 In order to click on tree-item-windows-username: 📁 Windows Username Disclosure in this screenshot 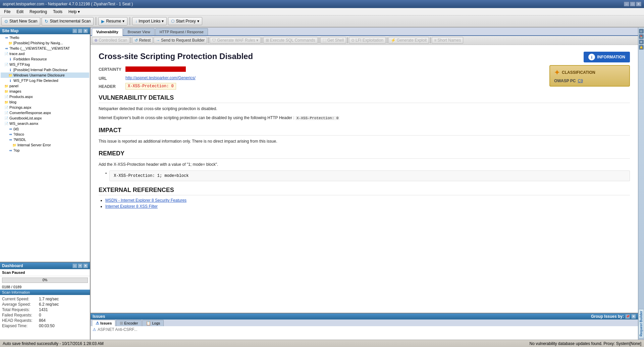, I will do `click(45, 75)`.